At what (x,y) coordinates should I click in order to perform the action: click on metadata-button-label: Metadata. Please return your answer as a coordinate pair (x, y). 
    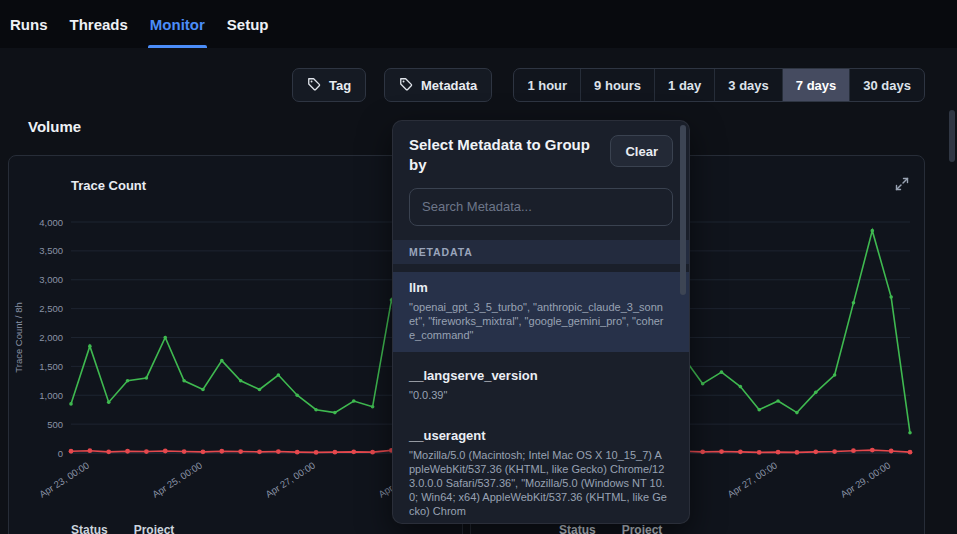
    Looking at the image, I should click on (449, 86).